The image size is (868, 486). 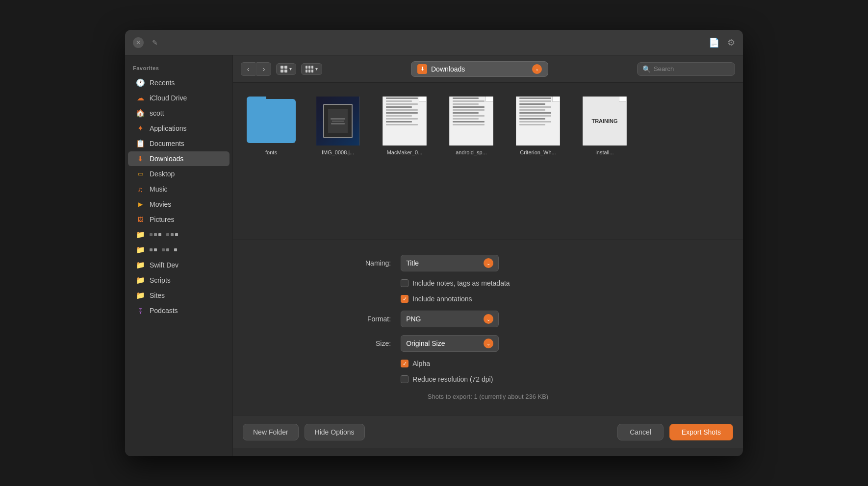 I want to click on format-control: PNG ⌄, so click(x=506, y=319).